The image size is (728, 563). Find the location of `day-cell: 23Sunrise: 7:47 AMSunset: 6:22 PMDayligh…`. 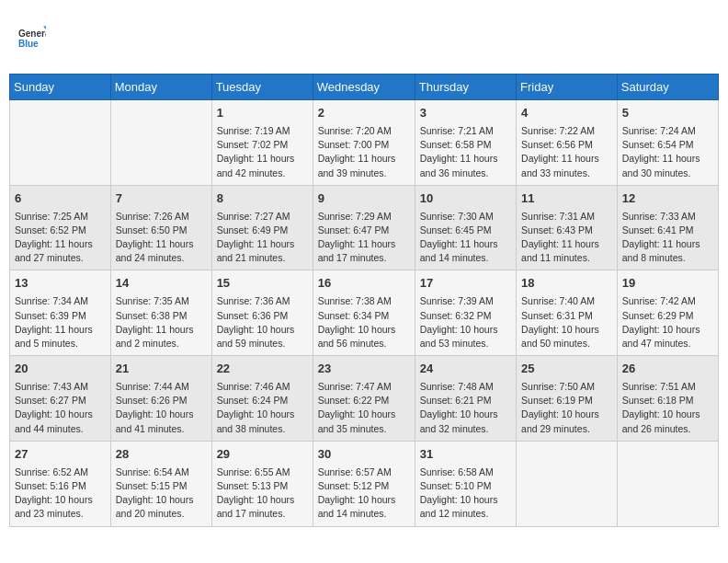

day-cell: 23Sunrise: 7:47 AMSunset: 6:22 PMDayligh… is located at coordinates (364, 399).